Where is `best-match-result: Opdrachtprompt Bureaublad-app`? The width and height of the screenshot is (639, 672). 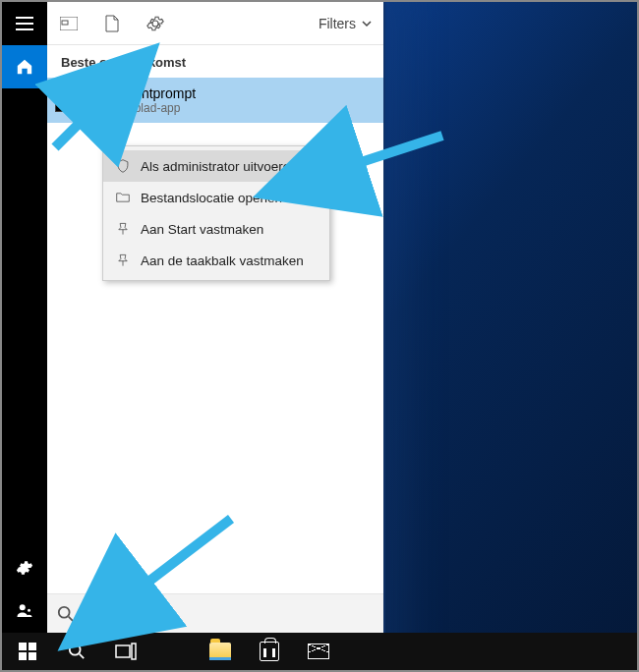
best-match-result: Opdrachtprompt Bureaublad-app is located at coordinates (215, 100).